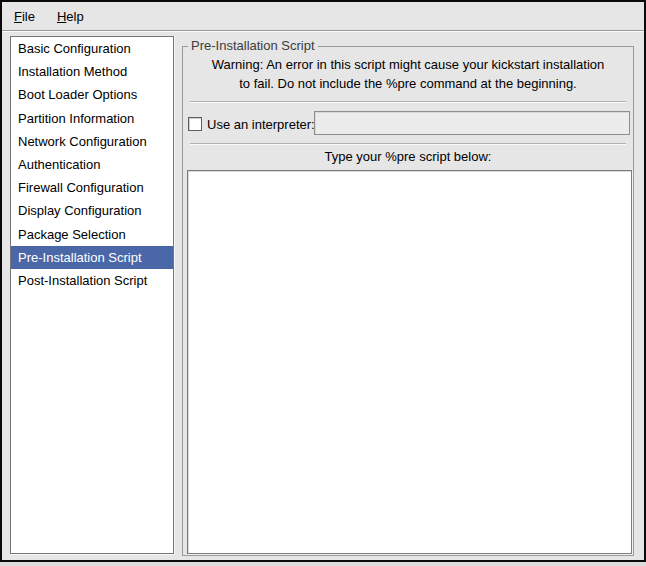  I want to click on interpreter-input, so click(472, 123).